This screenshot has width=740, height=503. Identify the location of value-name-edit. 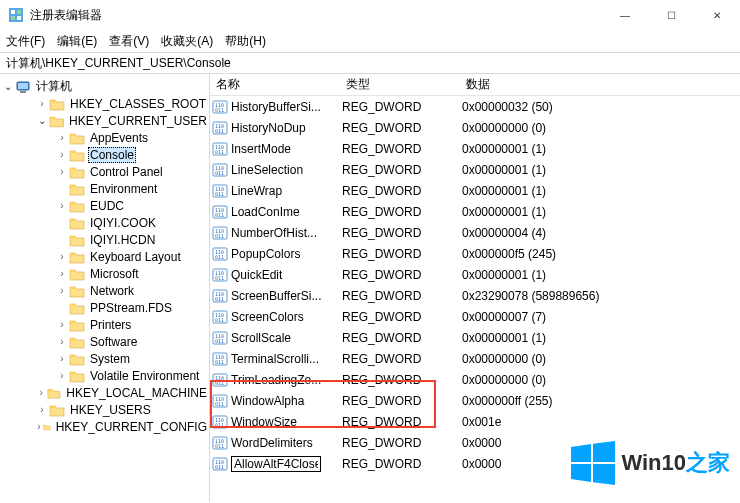
(276, 464).